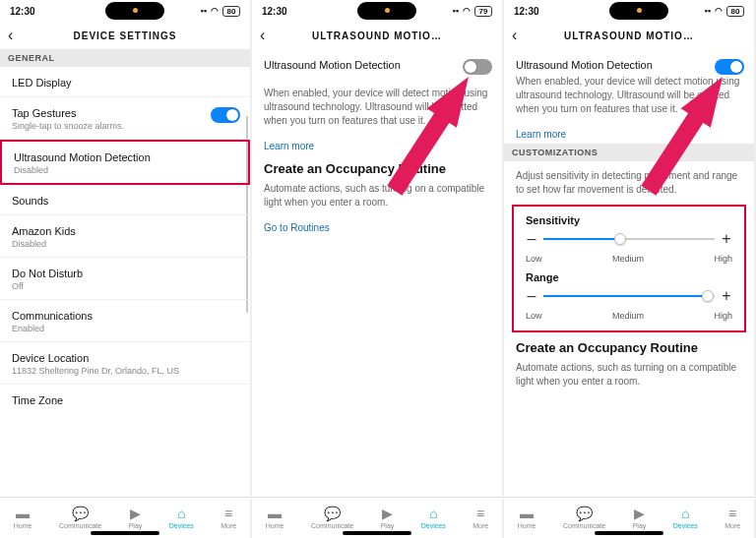 The image size is (756, 538). Describe the element at coordinates (125, 118) in the screenshot. I see `row-tap-gestures: Tap Gestures Single-tap to snooze alarms…` at that location.